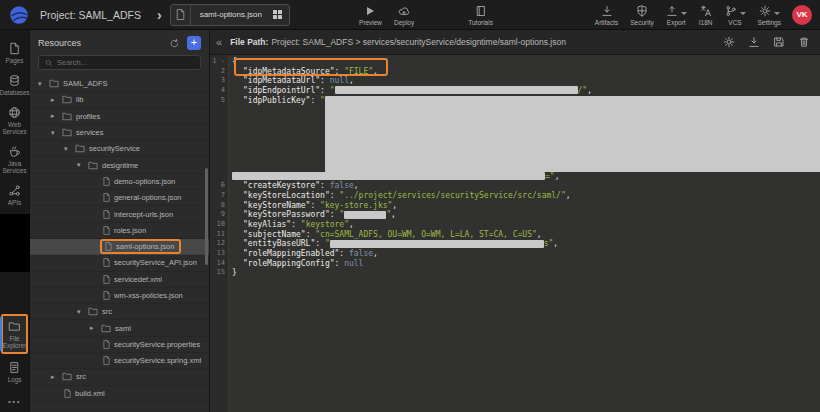 The height and width of the screenshot is (412, 820). What do you see at coordinates (15, 60) in the screenshot?
I see `sidebar-item-label: Pages` at bounding box center [15, 60].